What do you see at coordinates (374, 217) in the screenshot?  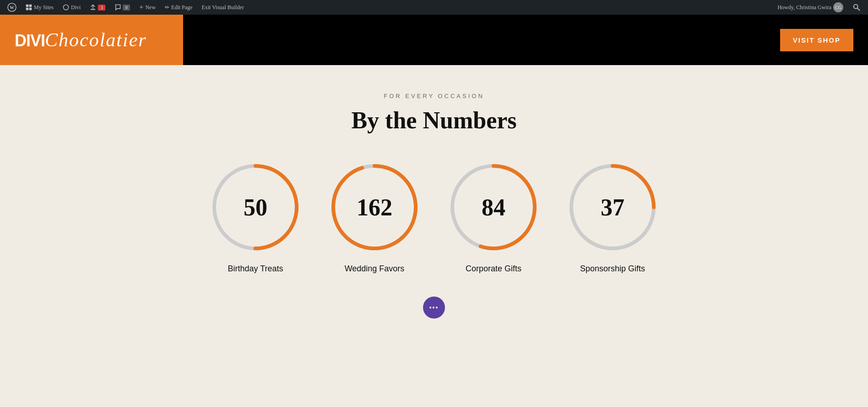 I see `stat-item-wedding: 162 Wedding Favors` at bounding box center [374, 217].